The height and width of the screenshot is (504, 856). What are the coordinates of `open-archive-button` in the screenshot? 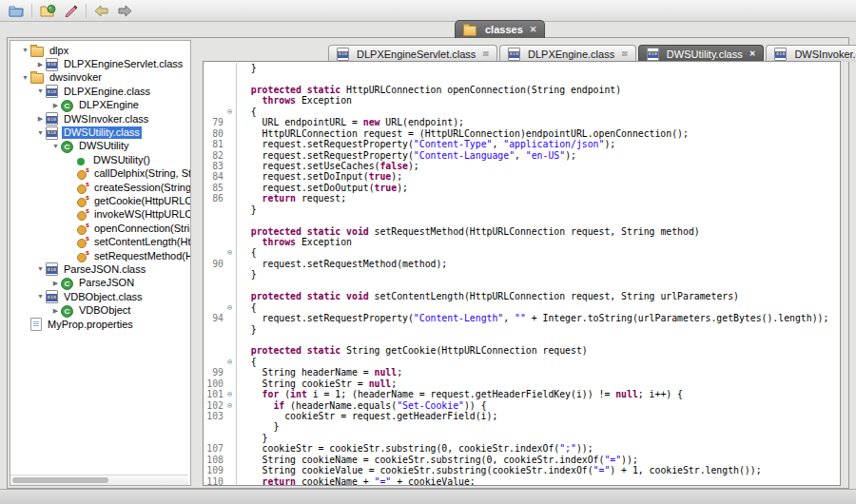 It's located at (48, 10).